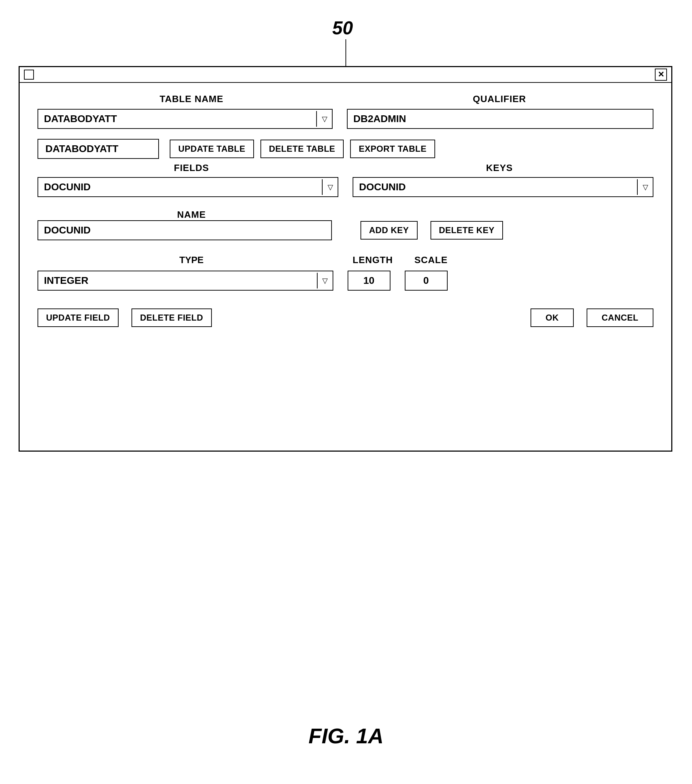 This screenshot has height=784, width=692. I want to click on table-name-input, so click(177, 119).